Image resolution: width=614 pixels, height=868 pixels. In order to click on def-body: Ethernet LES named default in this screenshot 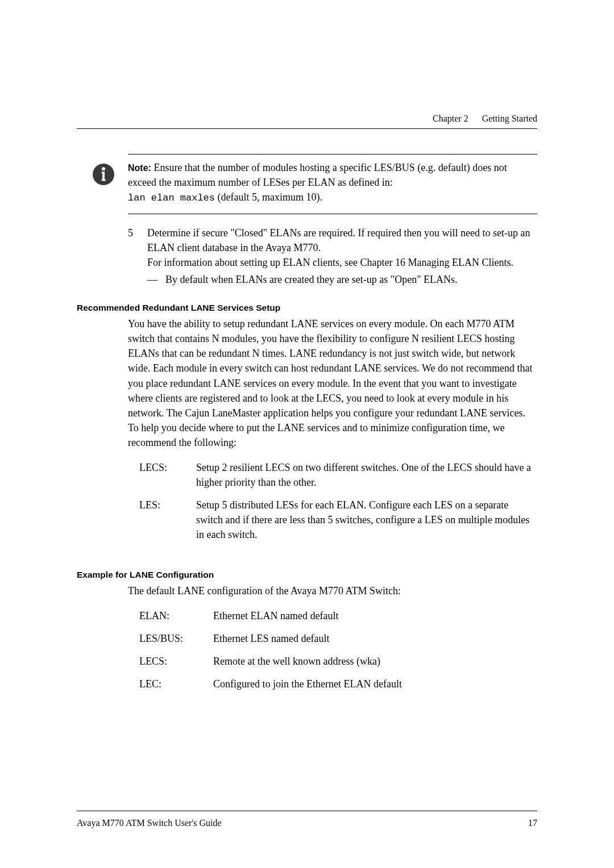, I will do `click(375, 639)`.